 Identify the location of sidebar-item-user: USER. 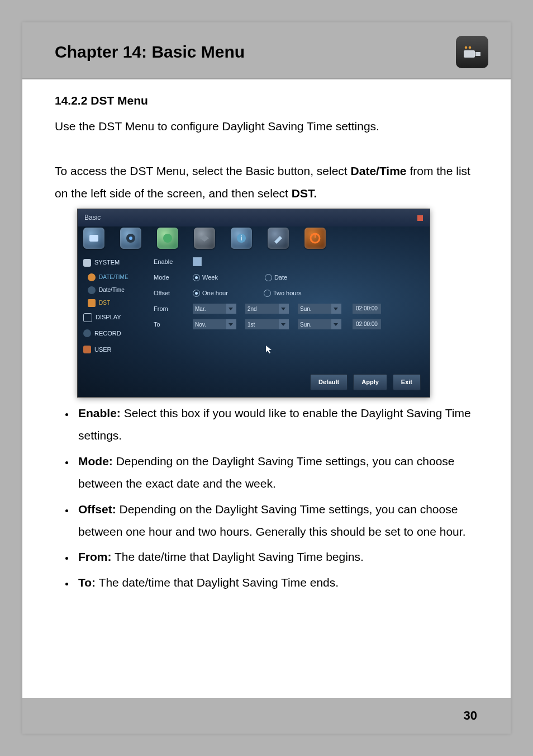
(111, 350).